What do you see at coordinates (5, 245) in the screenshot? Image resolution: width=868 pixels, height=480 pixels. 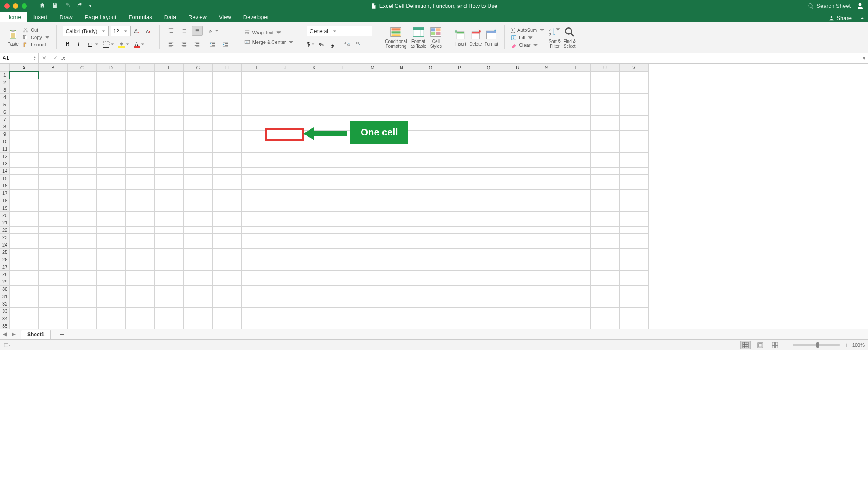 I see `row-header: 24` at bounding box center [5, 245].